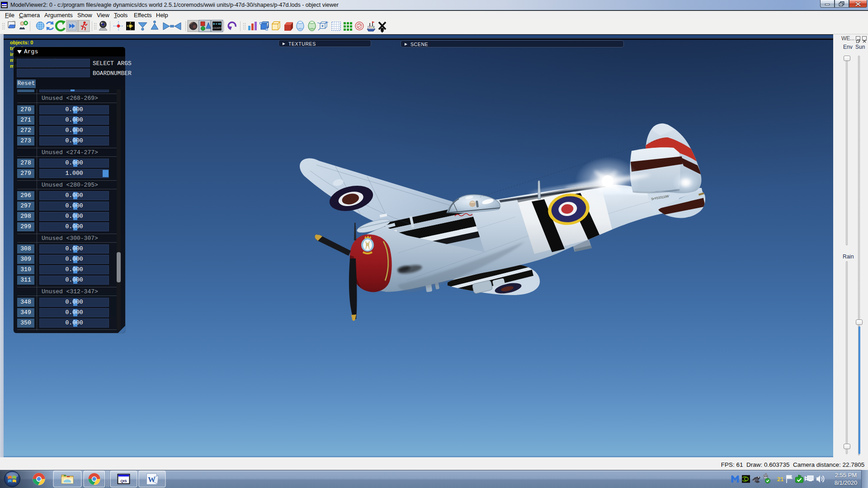 The height and width of the screenshot is (488, 868). I want to click on svg-text: COCKPIT, so click(217, 28).